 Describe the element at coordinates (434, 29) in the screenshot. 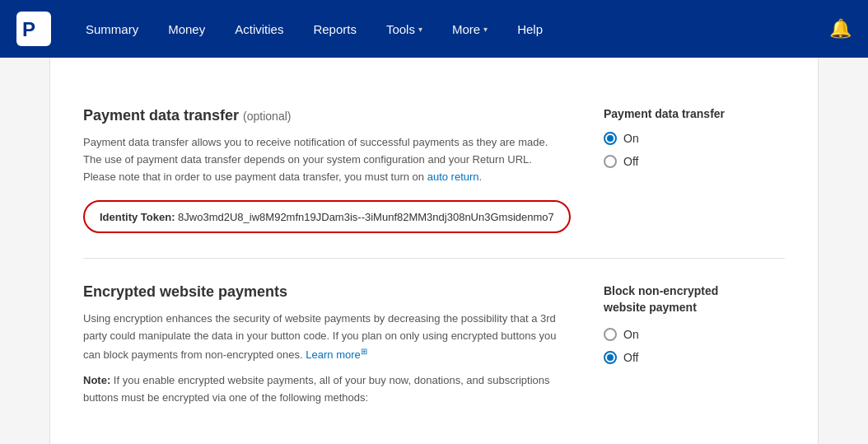

I see `navbar: P Summary Money Activities Reports Tools…` at that location.